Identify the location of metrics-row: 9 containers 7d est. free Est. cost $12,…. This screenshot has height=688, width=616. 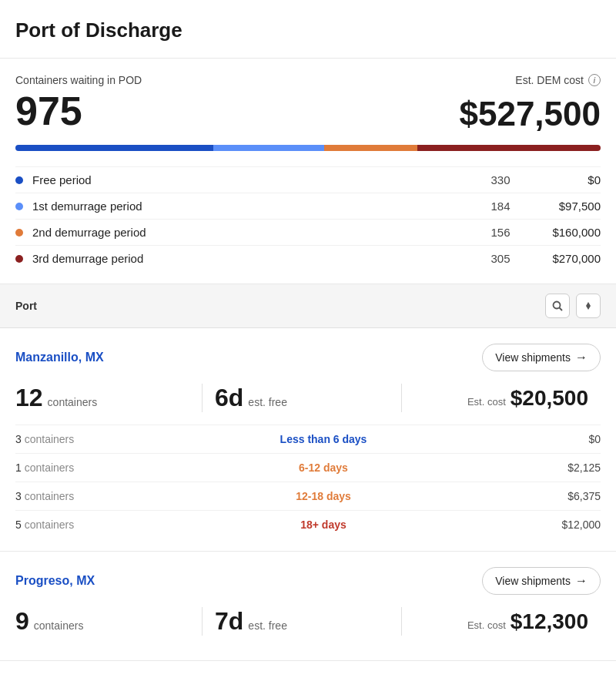
(308, 621).